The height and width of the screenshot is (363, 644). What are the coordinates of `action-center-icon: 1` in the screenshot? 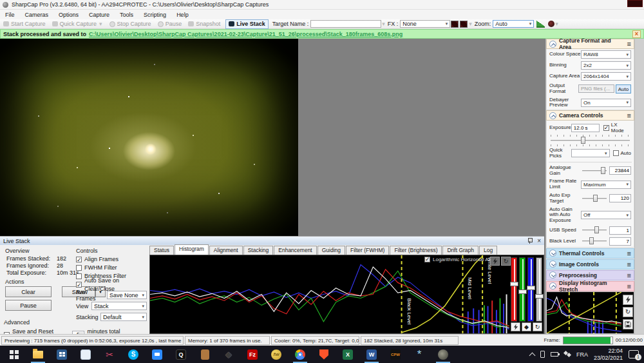 It's located at (634, 355).